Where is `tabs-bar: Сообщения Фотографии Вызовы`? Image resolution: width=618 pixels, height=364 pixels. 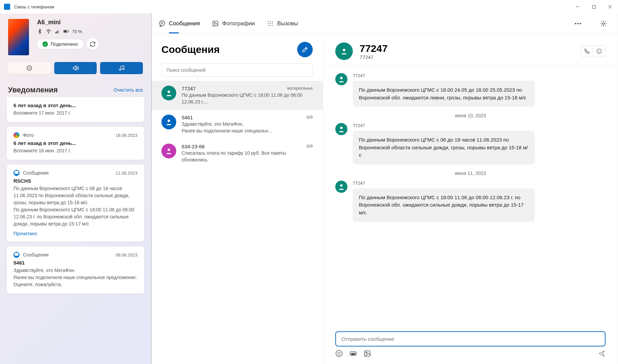
tabs-bar: Сообщения Фотографии Вызовы is located at coordinates (384, 24).